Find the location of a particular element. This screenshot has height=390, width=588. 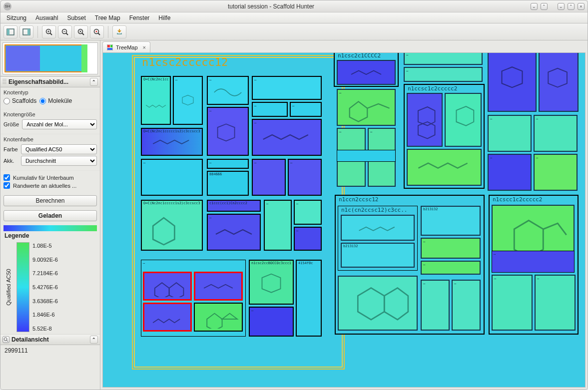

menu-treemap: Tree Map is located at coordinates (108, 18).